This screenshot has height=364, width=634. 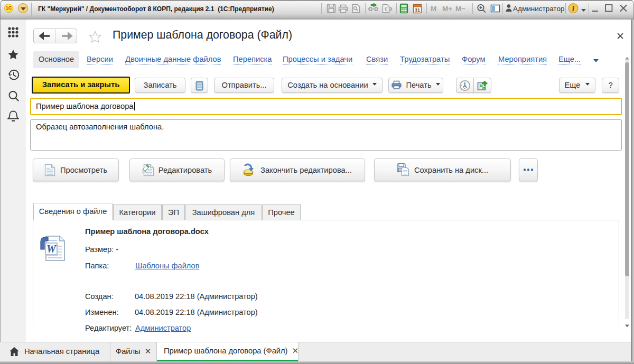 I want to click on svg-text: M−, so click(x=461, y=8).